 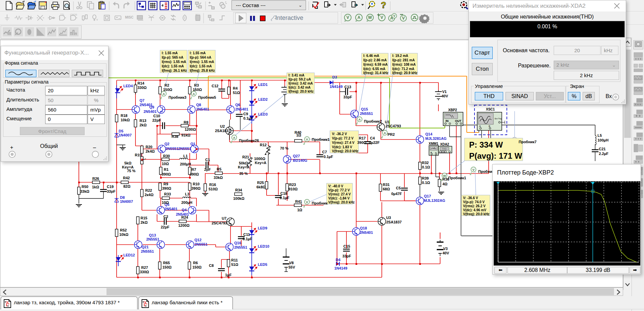 I want to click on svg-text: CMOS, so click(x=73, y=15).